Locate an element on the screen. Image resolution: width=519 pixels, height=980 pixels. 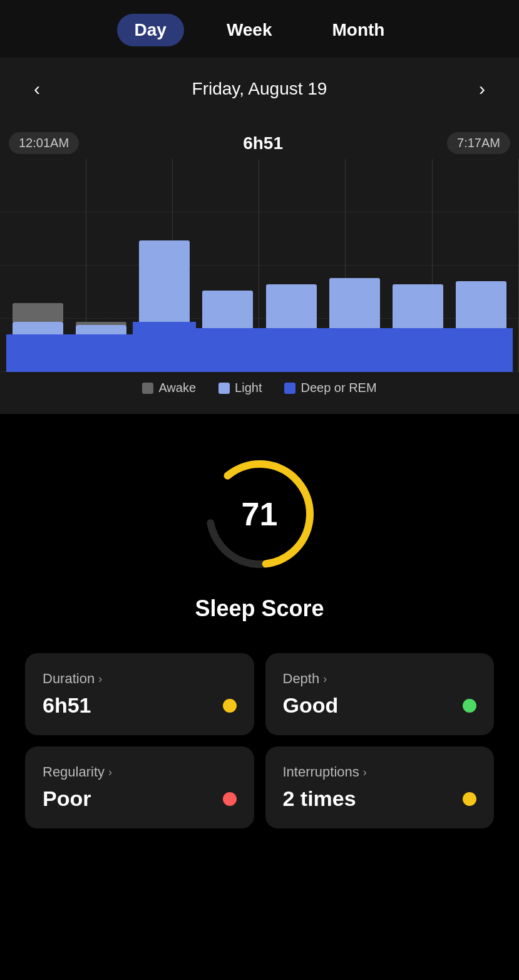
deep-dot is located at coordinates (290, 388).